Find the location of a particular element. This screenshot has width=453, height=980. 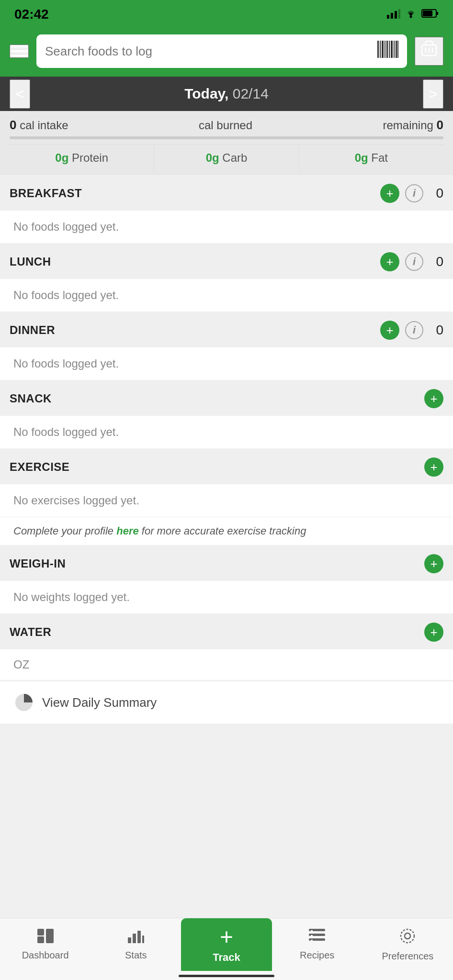

breakfast-add-button: + is located at coordinates (390, 193).